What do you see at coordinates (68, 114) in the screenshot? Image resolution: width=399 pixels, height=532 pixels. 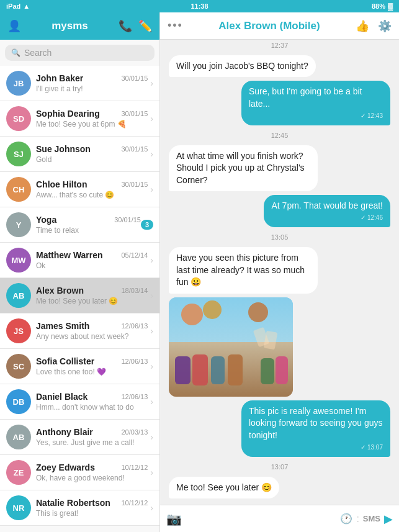 I see `conv-name: Sophia Dearing` at bounding box center [68, 114].